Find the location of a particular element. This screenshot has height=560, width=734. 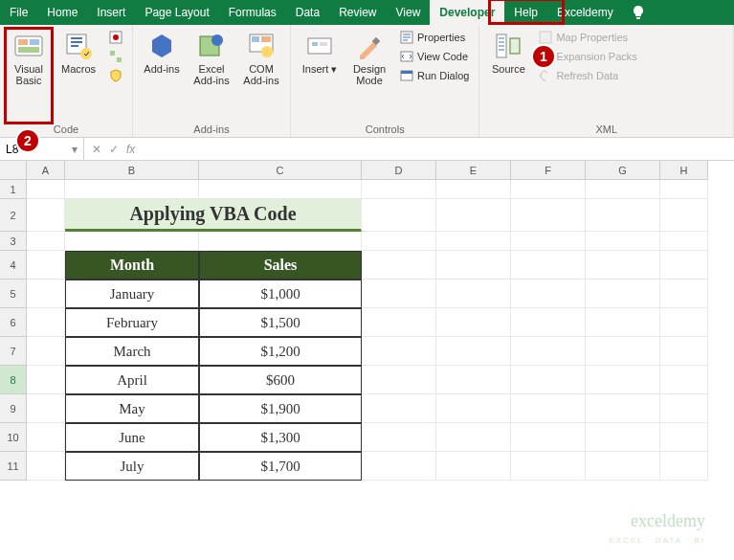

cell: Month is located at coordinates (132, 265).